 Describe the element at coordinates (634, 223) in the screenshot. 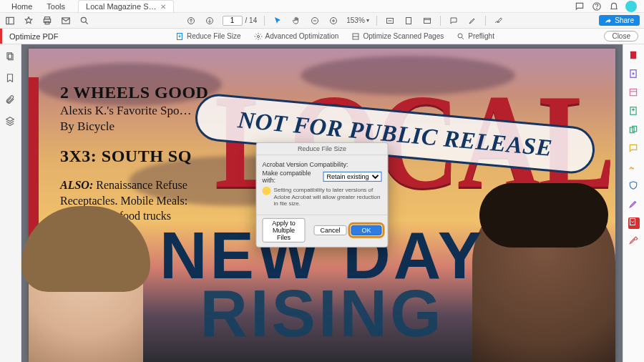

I see `compress-icon` at that location.